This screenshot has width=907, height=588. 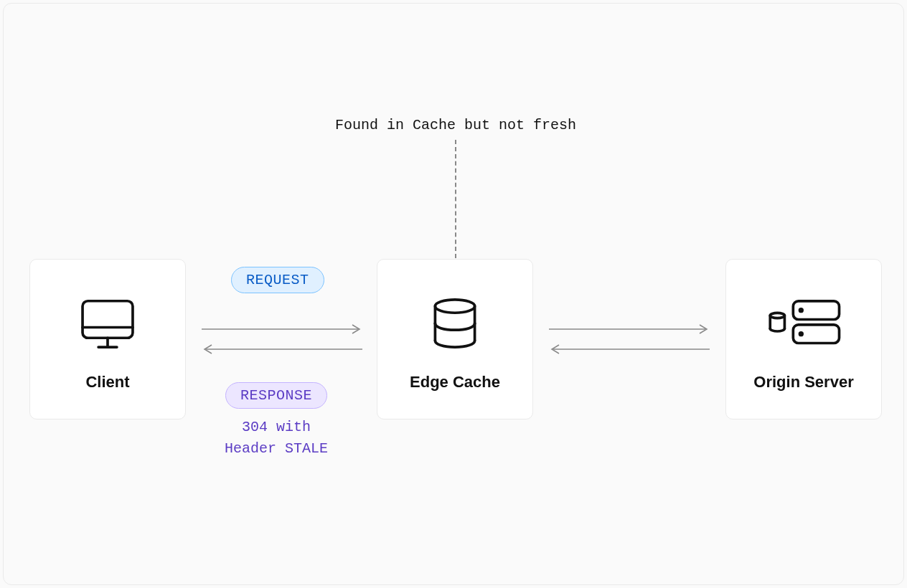 I want to click on arrow-client-to-edge, so click(x=282, y=329).